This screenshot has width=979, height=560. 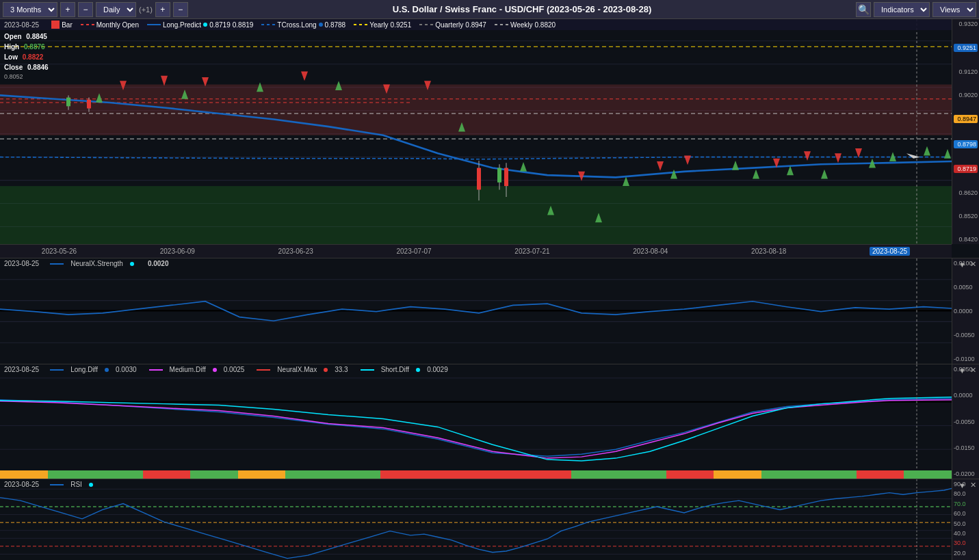 I want to click on rsi-controls: ▼ ✕, so click(x=967, y=485).